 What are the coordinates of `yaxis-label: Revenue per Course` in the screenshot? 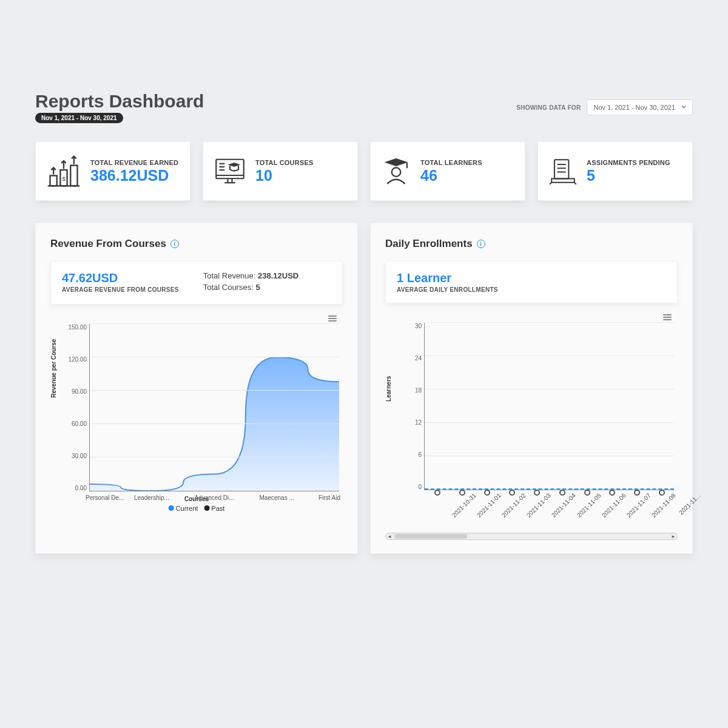 It's located at (53, 369).